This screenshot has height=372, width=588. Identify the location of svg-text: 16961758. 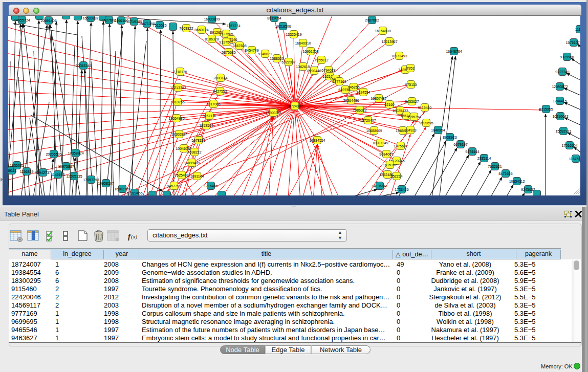
(310, 51).